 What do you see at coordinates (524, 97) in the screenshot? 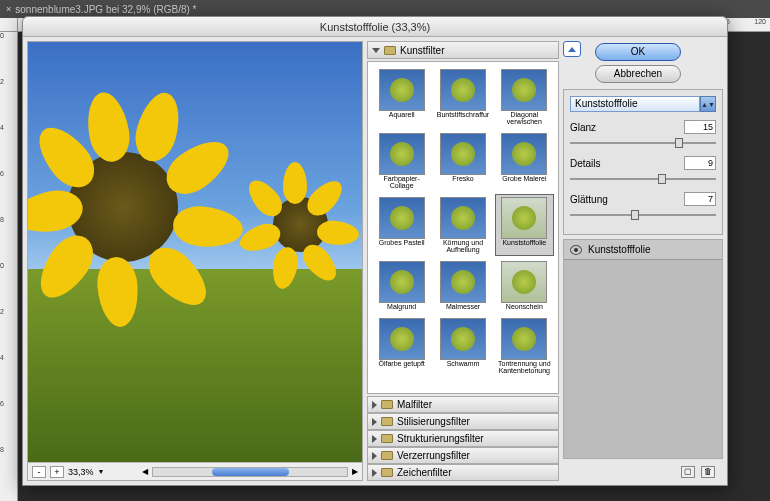
I see `filter-thumb-diagonal-verwischen: Diagonal verwischen` at bounding box center [524, 97].